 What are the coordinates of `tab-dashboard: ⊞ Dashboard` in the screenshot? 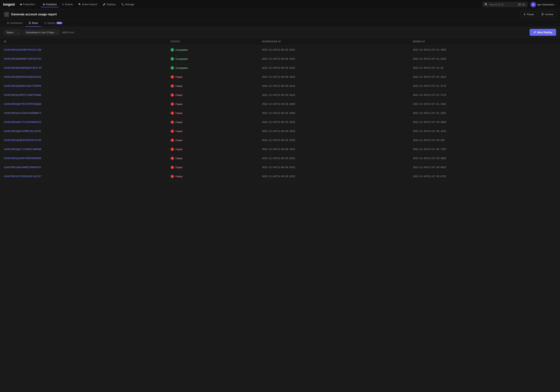 It's located at (15, 23).